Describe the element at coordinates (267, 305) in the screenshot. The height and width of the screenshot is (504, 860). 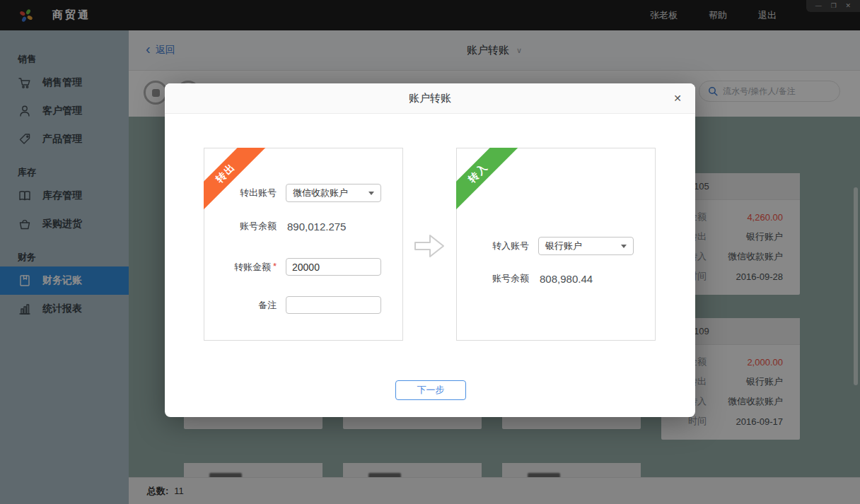
I see `note-label: 备注` at that location.